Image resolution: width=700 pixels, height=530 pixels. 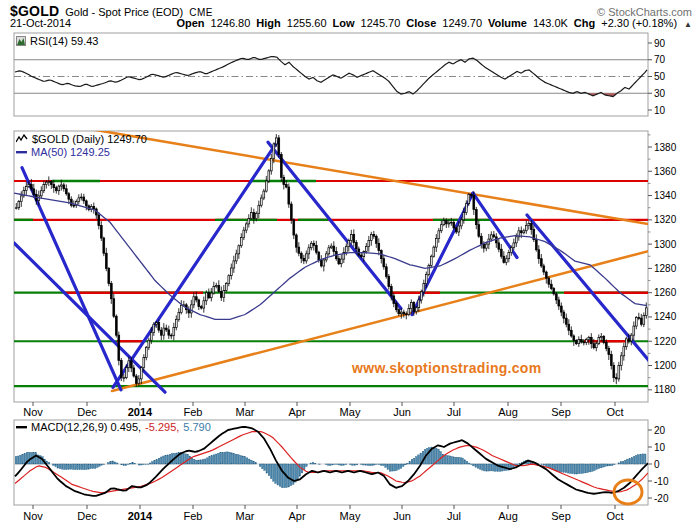 What do you see at coordinates (344, 23) in the screenshot?
I see `low-label: Low` at bounding box center [344, 23].